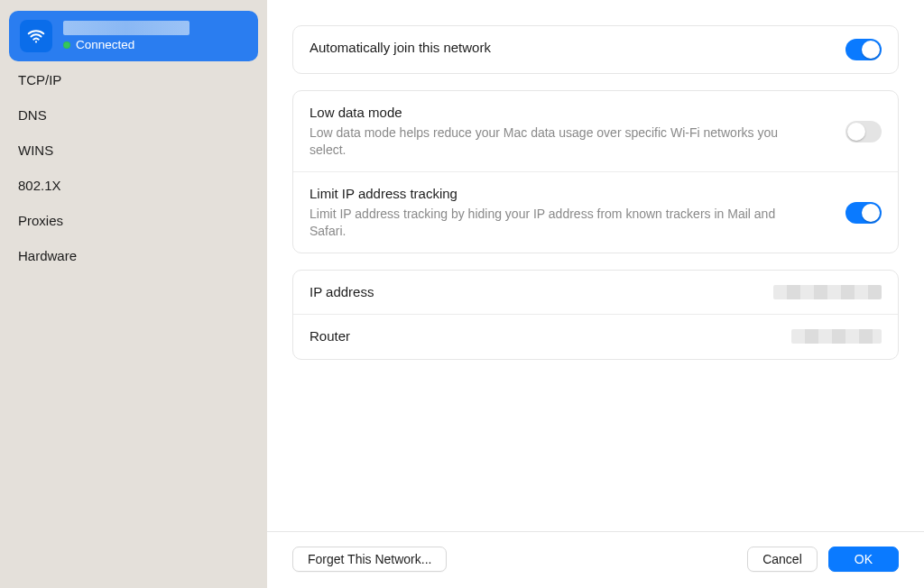 The image size is (924, 588). What do you see at coordinates (330, 336) in the screenshot?
I see `router-label: Router` at bounding box center [330, 336].